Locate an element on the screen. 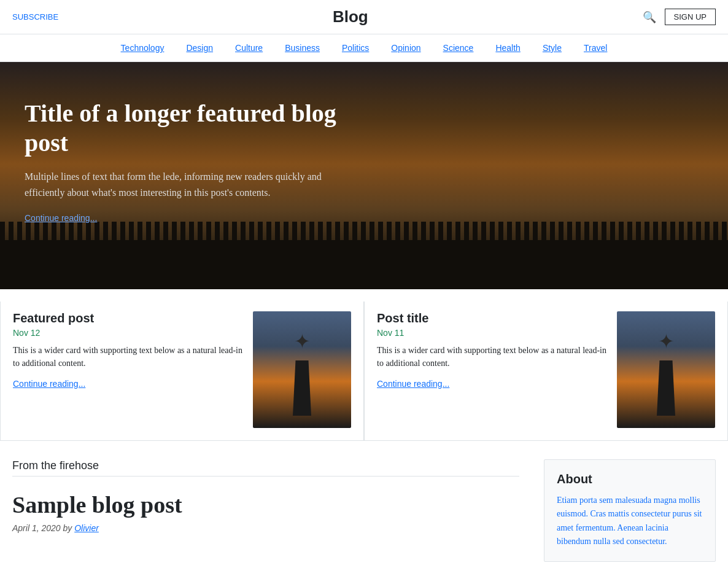 The height and width of the screenshot is (568, 728). card-2-image-inner is located at coordinates (666, 370).